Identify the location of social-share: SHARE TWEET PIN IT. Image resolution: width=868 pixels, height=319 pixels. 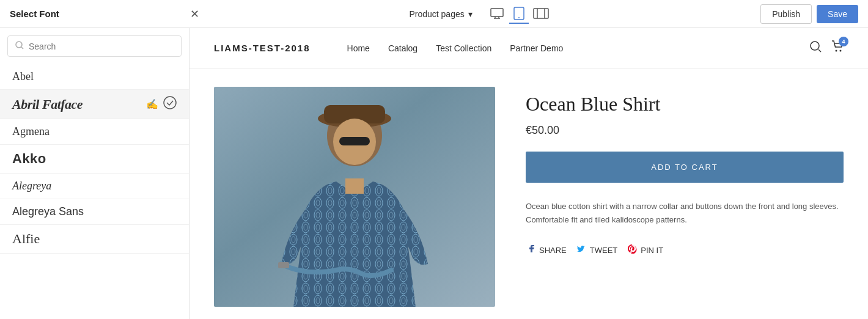
(685, 250).